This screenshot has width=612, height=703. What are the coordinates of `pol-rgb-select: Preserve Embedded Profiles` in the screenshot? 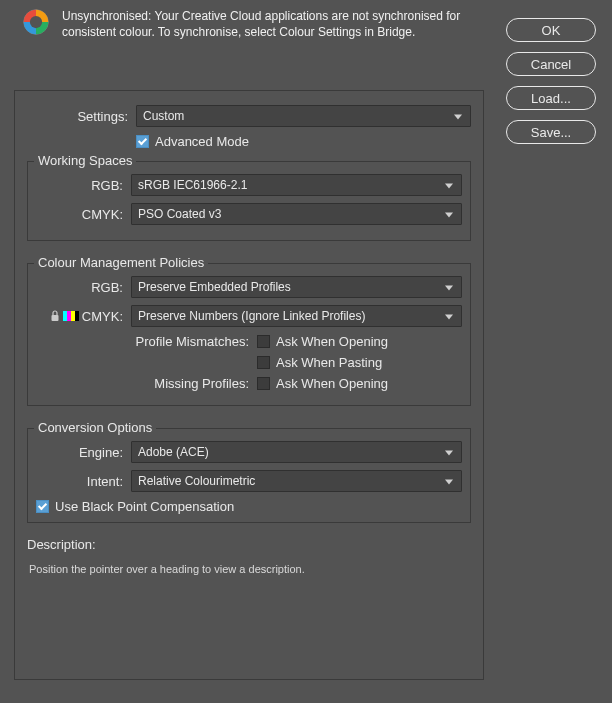 It's located at (296, 287).